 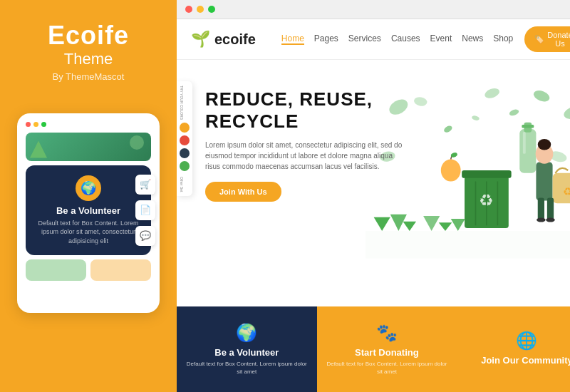 I want to click on nav-home: Home, so click(x=293, y=39).